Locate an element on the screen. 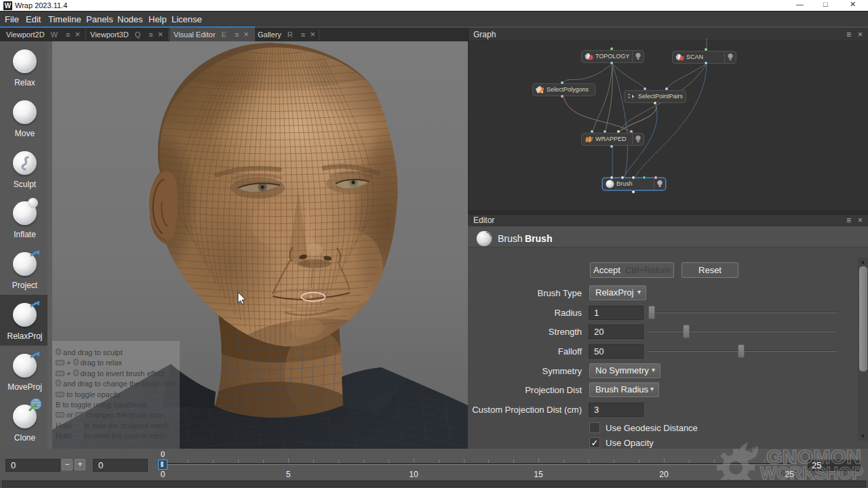  svg-text: THE is located at coordinates (754, 453).